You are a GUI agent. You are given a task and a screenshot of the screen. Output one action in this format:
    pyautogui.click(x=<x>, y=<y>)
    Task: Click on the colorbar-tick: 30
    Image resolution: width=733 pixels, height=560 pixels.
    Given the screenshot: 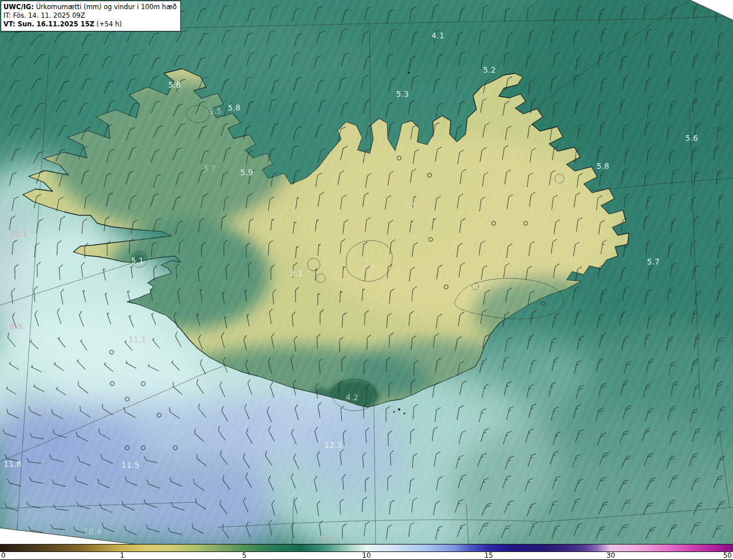 What is the action you would take?
    pyautogui.click(x=610, y=555)
    